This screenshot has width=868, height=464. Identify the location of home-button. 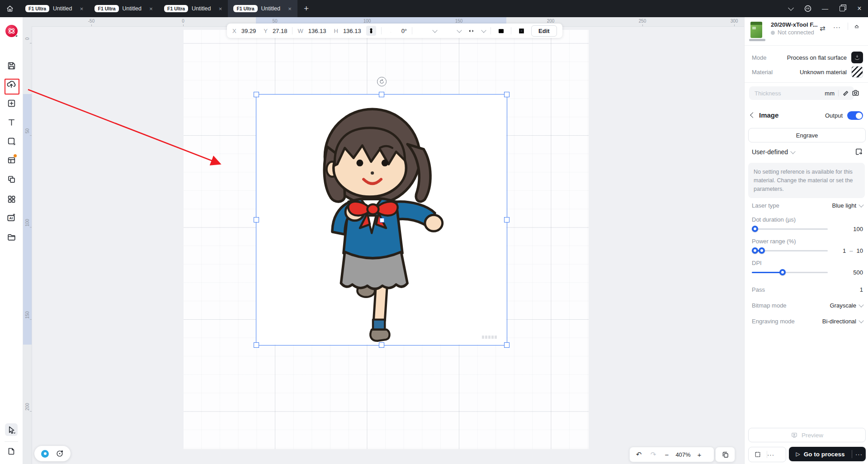
(10, 9).